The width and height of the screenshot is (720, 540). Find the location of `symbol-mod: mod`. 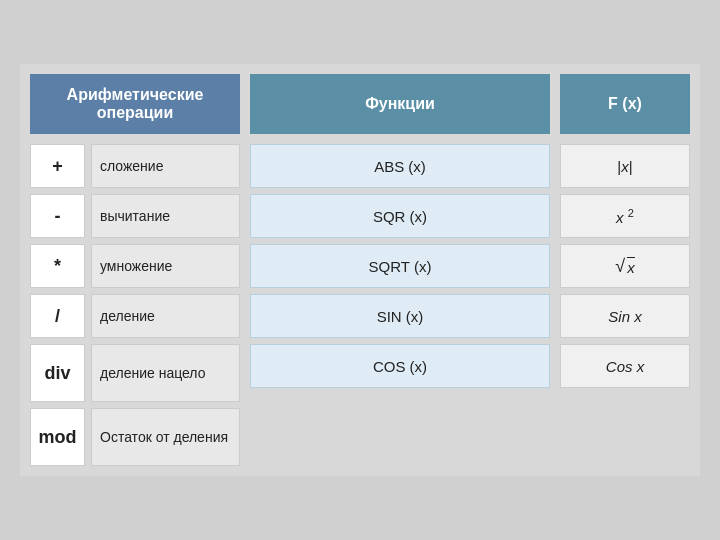

symbol-mod: mod is located at coordinates (58, 437).